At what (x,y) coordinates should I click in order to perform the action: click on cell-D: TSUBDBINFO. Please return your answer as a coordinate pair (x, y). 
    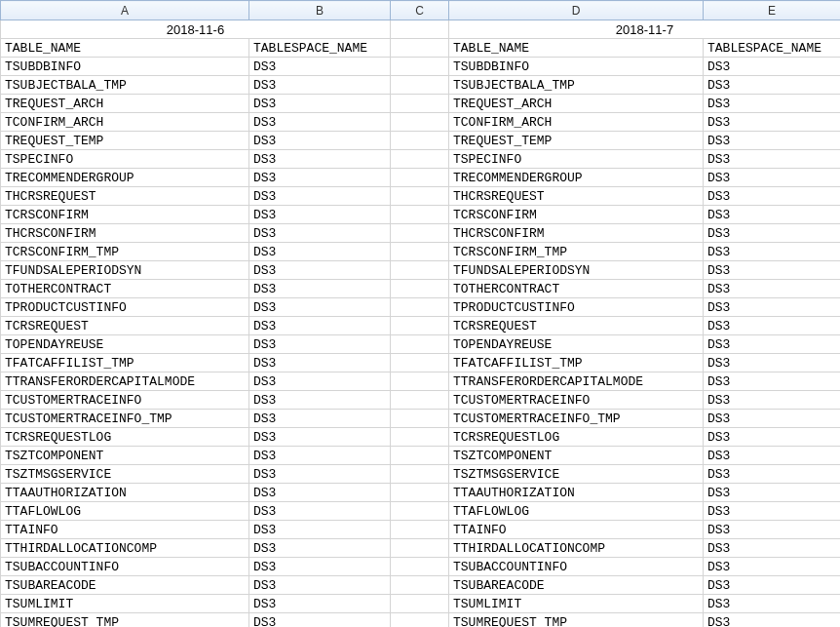
    Looking at the image, I should click on (577, 66).